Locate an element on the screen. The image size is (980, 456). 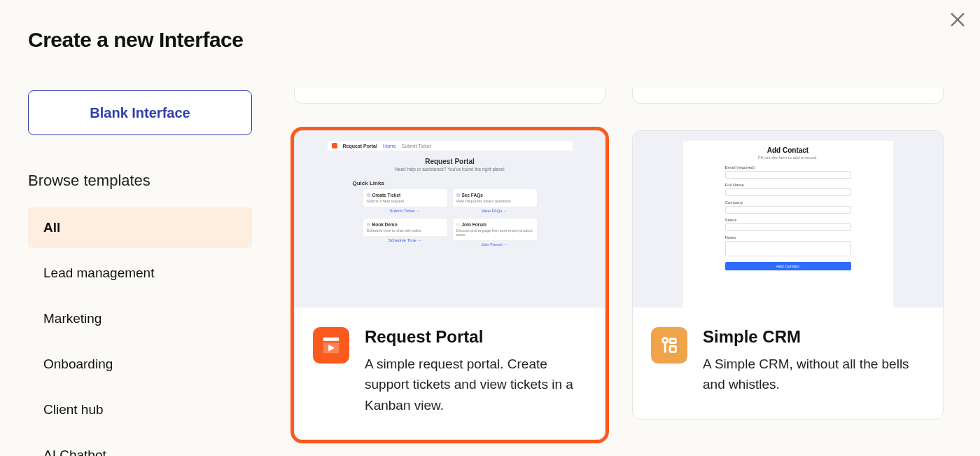
preview-field-label: Email (required) is located at coordinates (788, 167).